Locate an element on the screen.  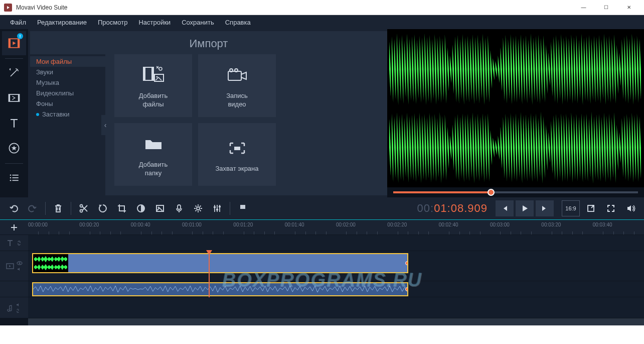
timecode-prefix: 00: is located at coordinates (426, 208).